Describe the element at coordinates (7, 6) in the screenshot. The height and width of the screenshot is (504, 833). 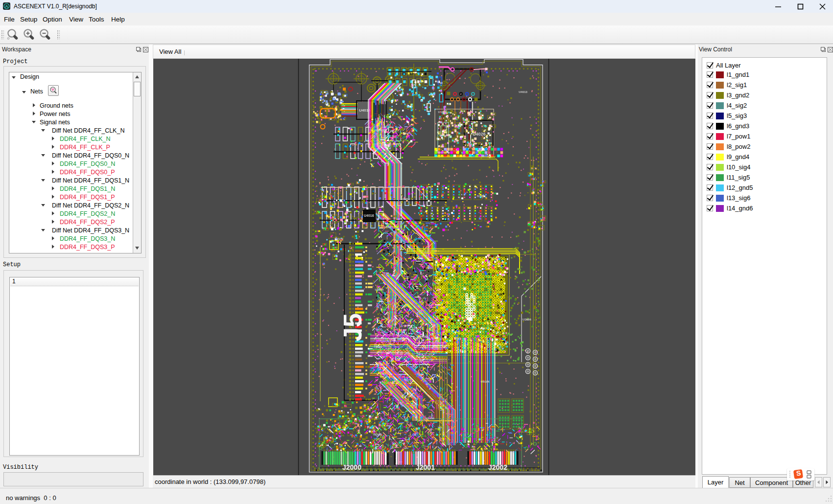
I see `svg-text: A` at that location.